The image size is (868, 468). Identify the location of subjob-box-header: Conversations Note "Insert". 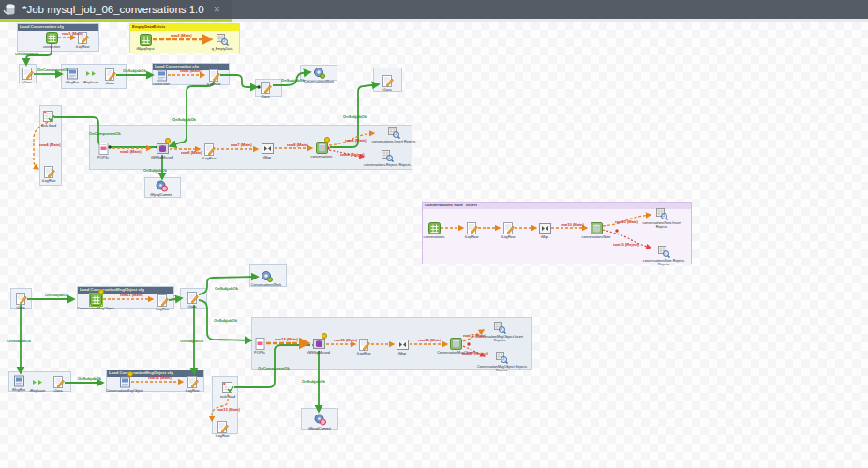
(557, 206).